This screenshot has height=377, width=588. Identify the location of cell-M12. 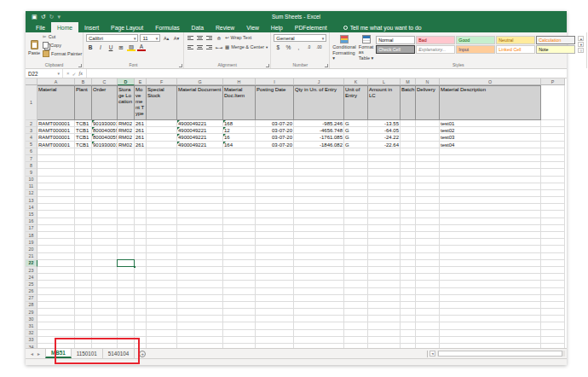
(408, 194).